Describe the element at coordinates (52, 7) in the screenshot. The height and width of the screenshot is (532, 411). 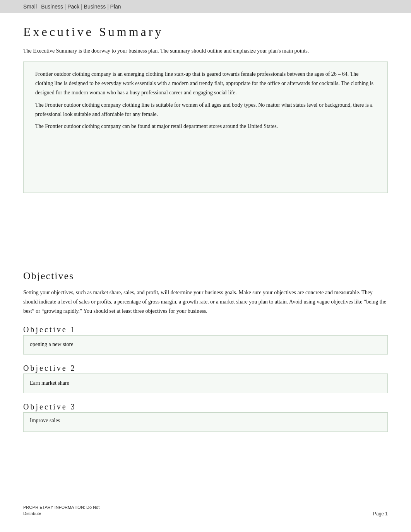
I see `breadcrumb-business1: Business` at that location.